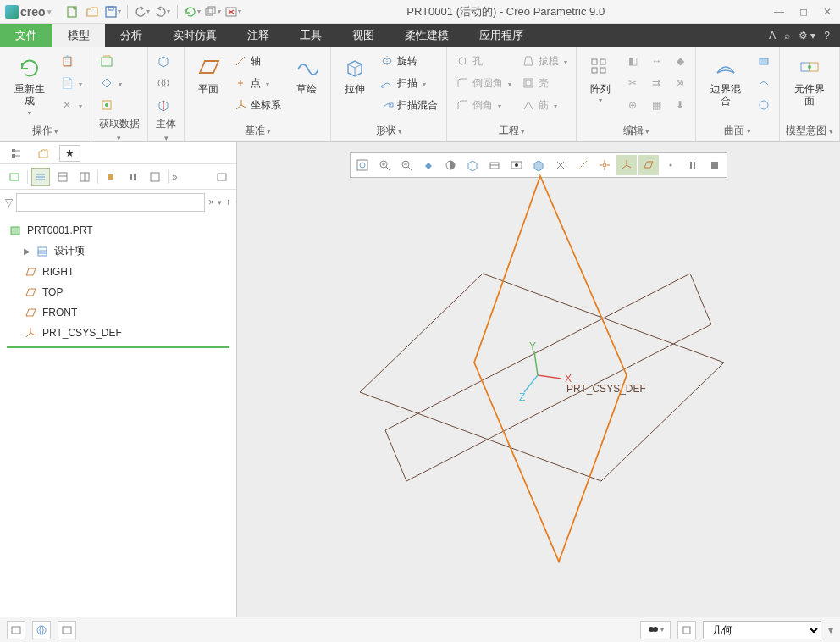 This screenshot has height=642, width=840. Describe the element at coordinates (155, 177) in the screenshot. I see `tree-filter-button` at that location.